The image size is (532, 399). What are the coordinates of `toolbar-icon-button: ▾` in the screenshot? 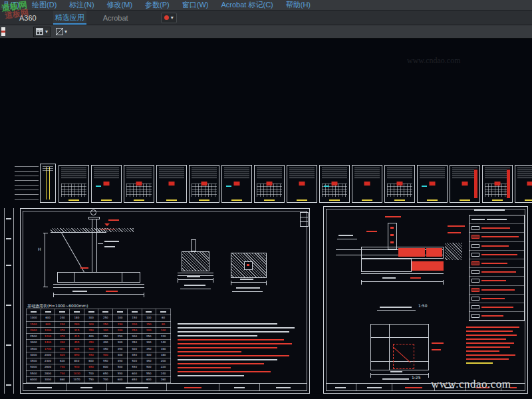 It's located at (61, 32).